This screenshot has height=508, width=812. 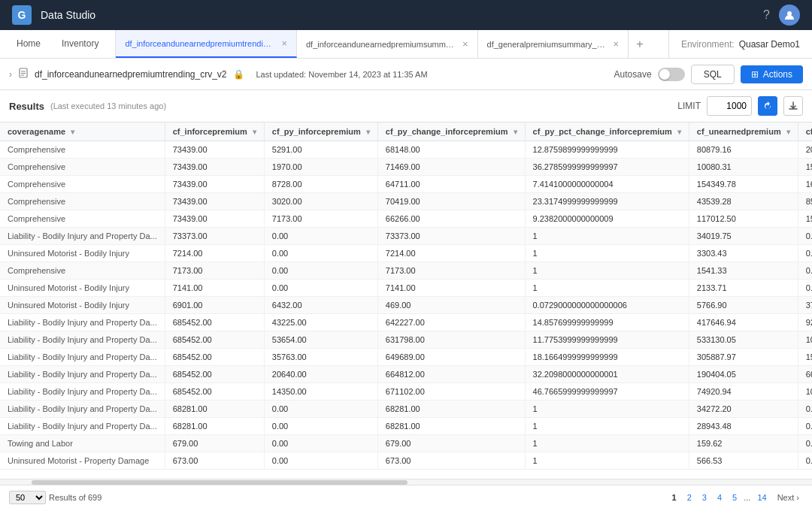 I want to click on table-cell: 80879.16, so click(x=743, y=150).